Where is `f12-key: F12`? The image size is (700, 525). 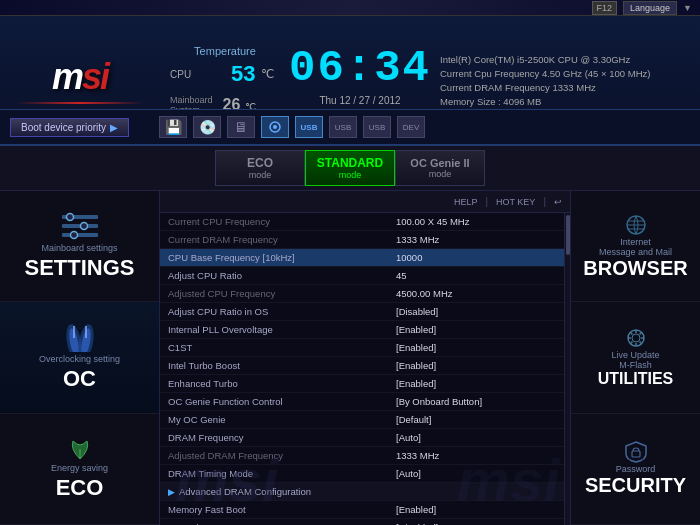
f12-key: F12 is located at coordinates (605, 8).